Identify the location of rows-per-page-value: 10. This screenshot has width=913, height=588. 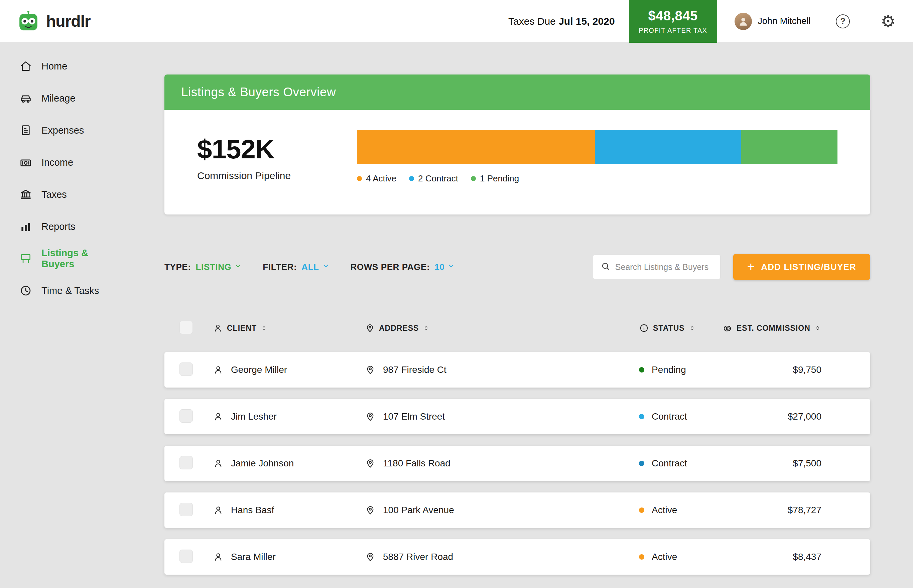
(440, 267).